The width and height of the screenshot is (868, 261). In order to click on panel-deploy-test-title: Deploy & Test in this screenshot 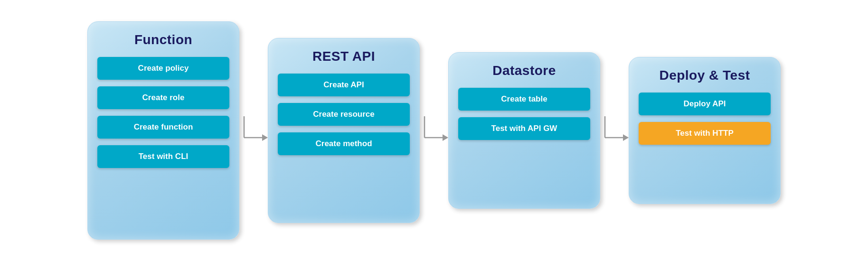, I will do `click(705, 75)`.